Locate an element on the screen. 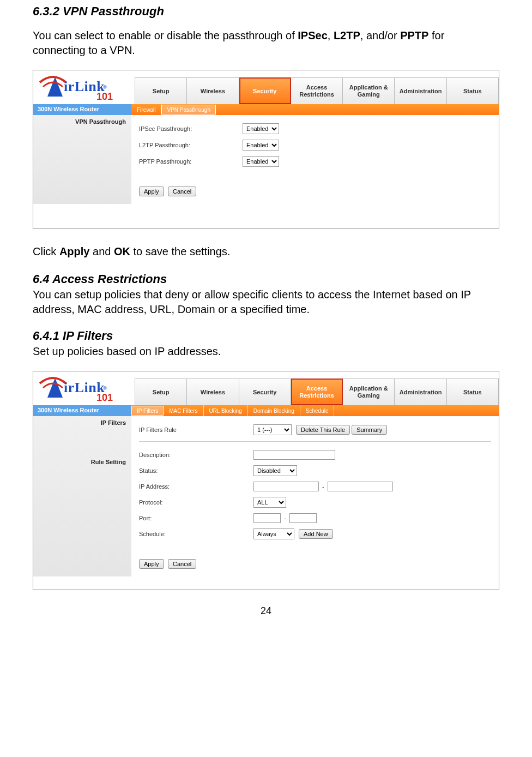 This screenshot has width=532, height=757. section-vpn-passthrough: VPN Passthrough is located at coordinates (80, 122).